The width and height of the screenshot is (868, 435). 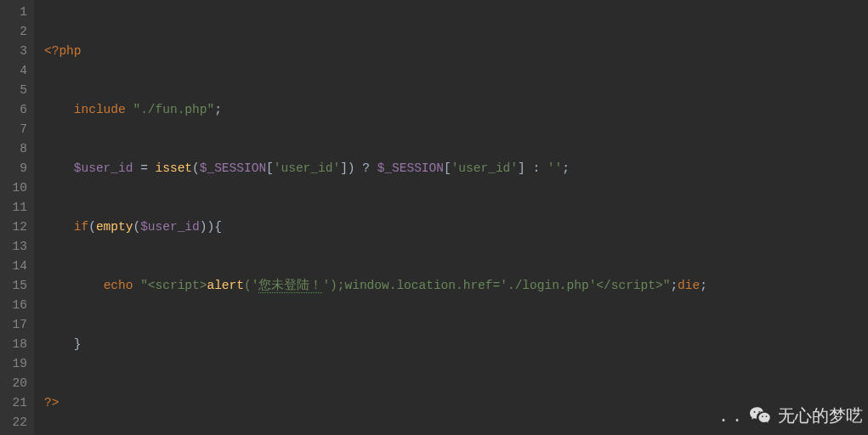 I want to click on operator: =, so click(x=144, y=168).